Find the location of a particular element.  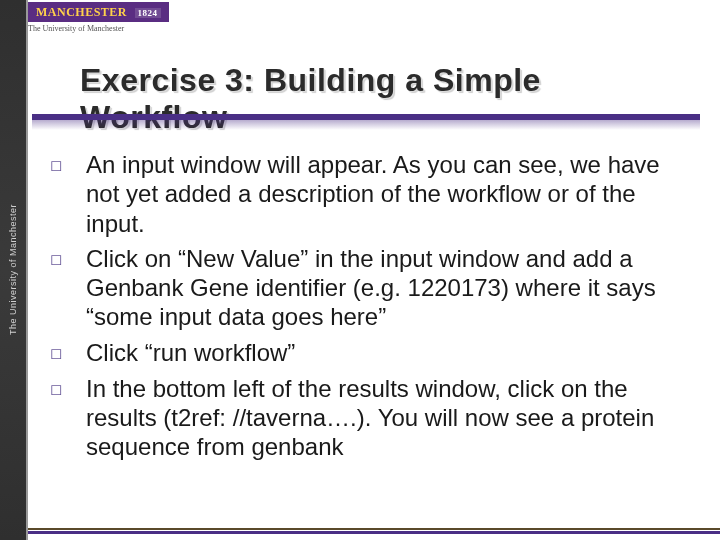

brand-name: MANCHESTER is located at coordinates (82, 12).